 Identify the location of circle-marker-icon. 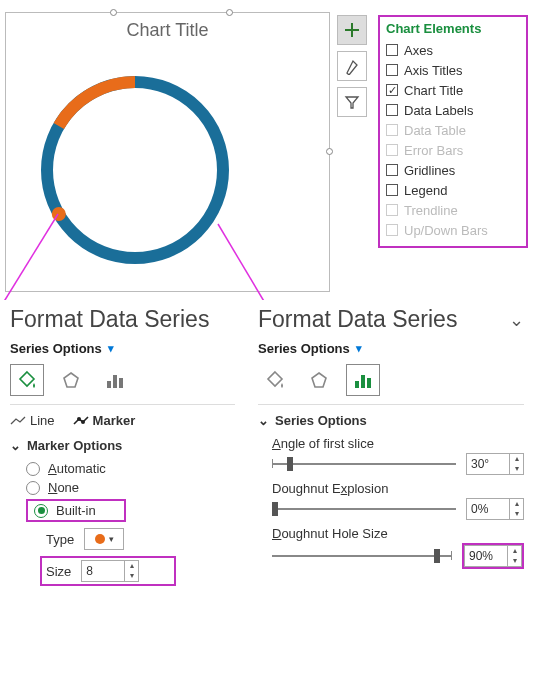
(100, 539).